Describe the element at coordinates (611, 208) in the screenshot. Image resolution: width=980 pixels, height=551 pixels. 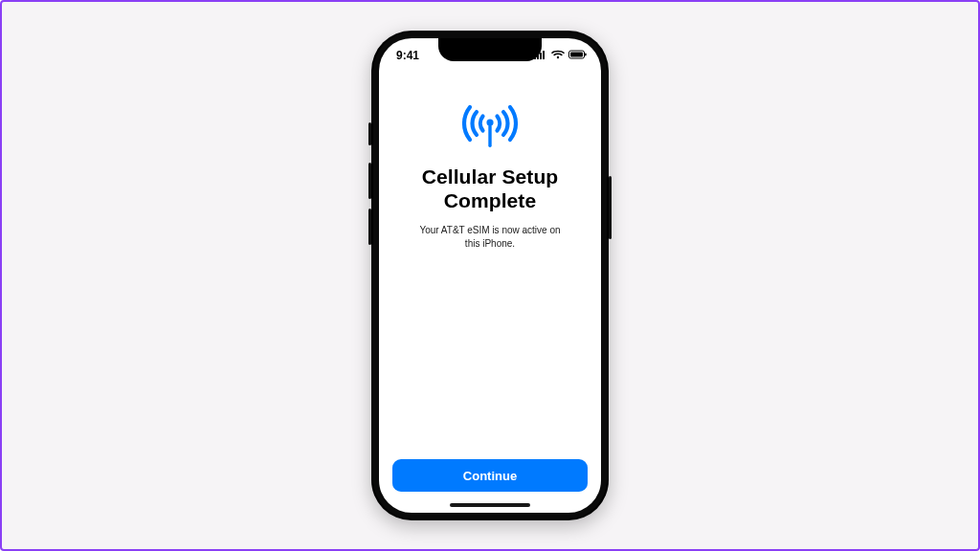
I see `power-button` at that location.